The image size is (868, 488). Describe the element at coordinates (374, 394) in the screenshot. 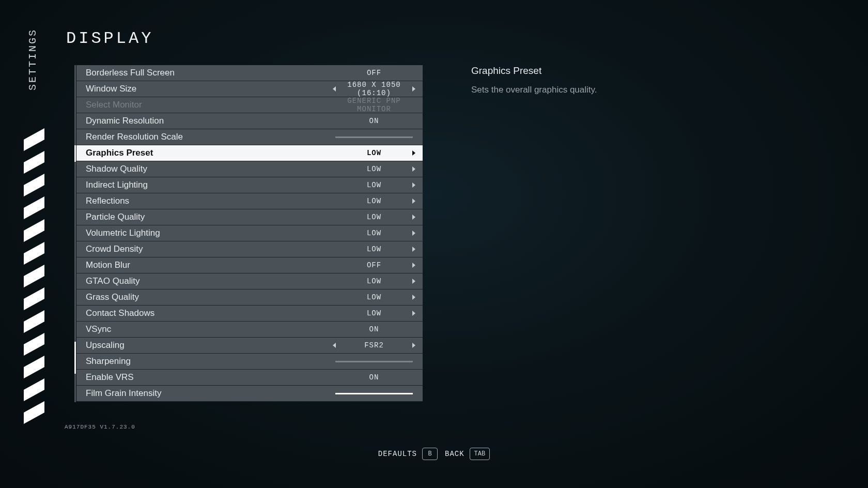

I see `slider-fill` at that location.